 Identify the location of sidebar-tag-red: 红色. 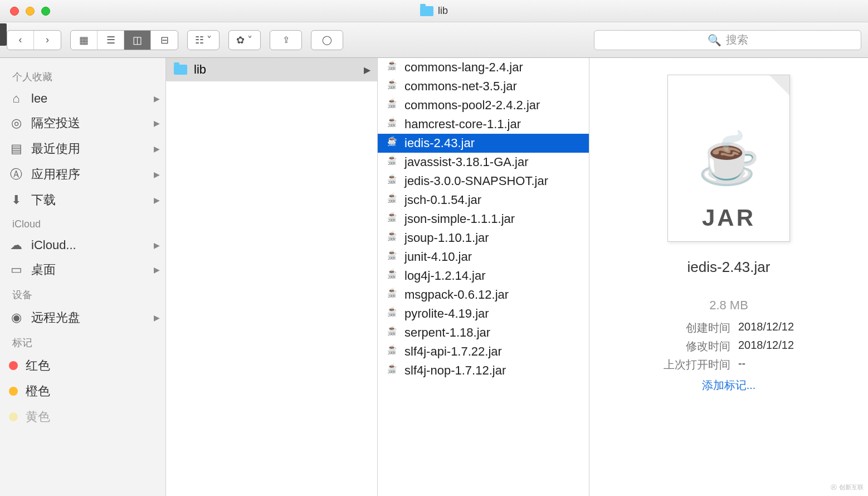
(82, 366).